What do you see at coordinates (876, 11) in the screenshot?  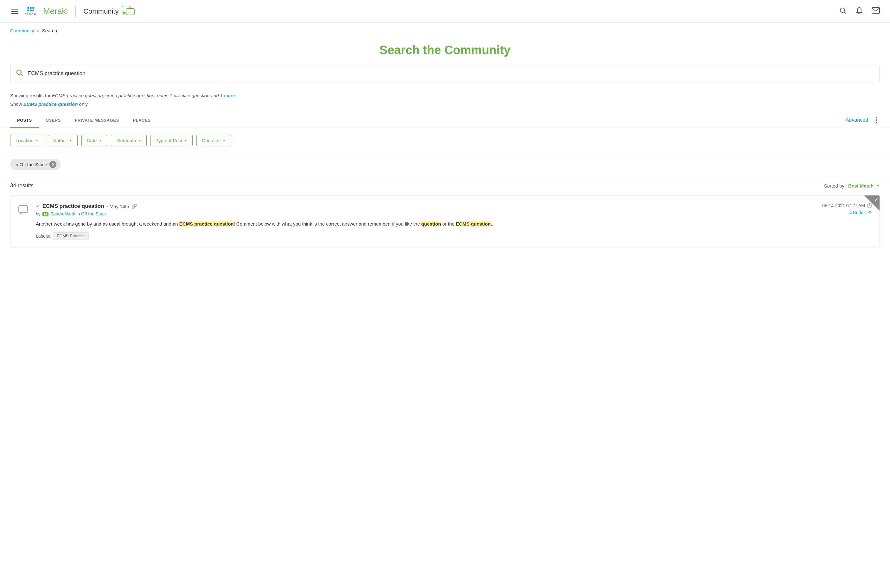 I see `messages-icon` at bounding box center [876, 11].